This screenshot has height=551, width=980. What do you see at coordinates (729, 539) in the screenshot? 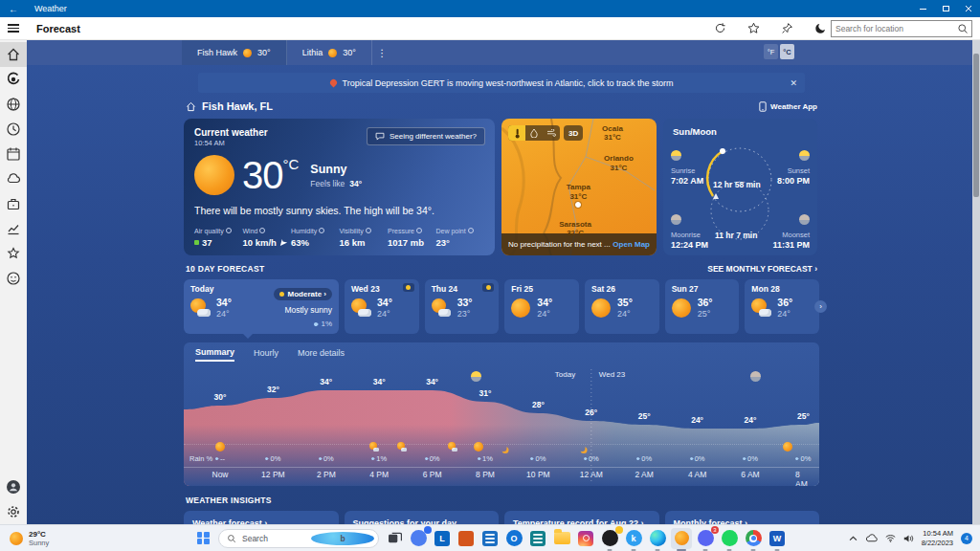
I see `taskbar-app-spotify` at bounding box center [729, 539].